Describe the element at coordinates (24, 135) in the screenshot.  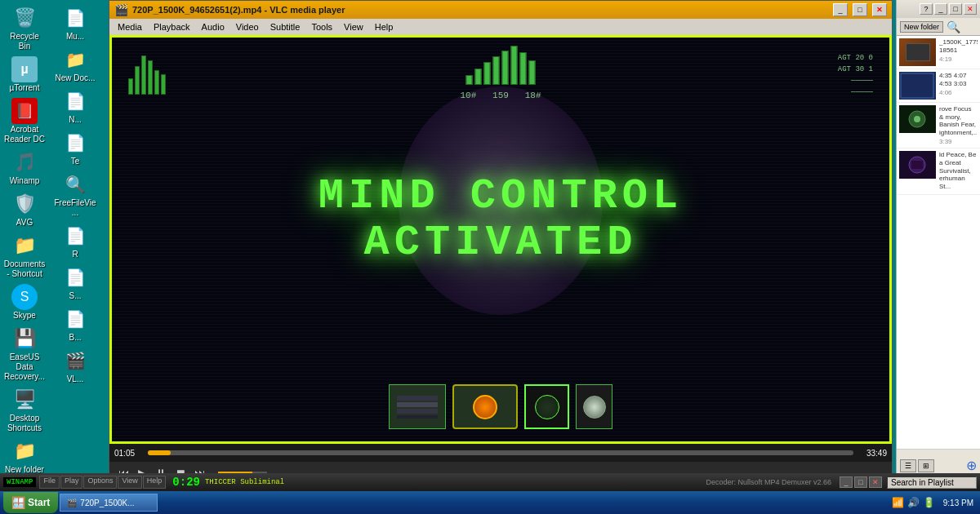
I see `acrobat-label: Acrobat Reader DC` at that location.